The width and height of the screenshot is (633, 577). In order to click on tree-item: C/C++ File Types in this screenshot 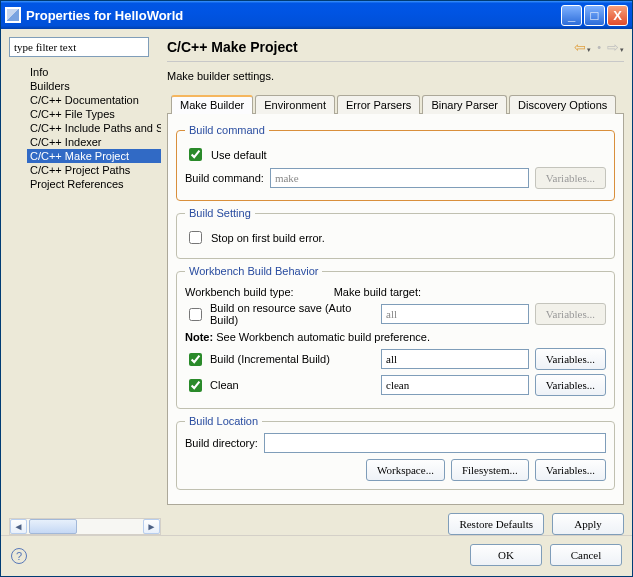, I will do `click(94, 114)`.